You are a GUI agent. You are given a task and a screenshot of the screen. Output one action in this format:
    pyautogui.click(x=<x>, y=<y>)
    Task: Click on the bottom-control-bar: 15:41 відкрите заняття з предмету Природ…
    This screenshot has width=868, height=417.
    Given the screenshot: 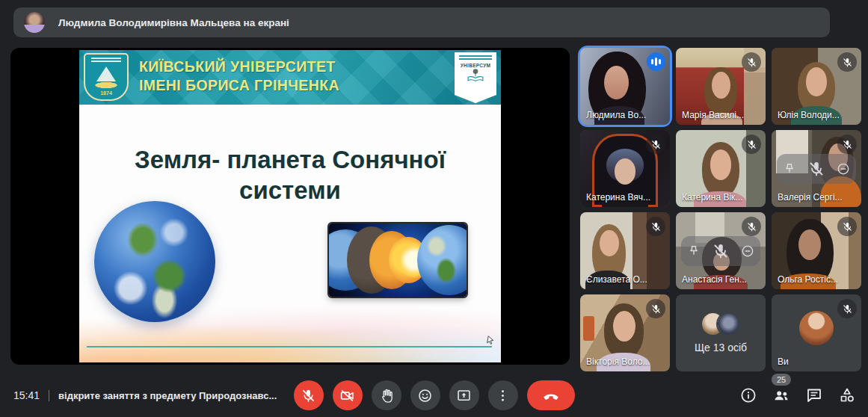 What is the action you would take?
    pyautogui.click(x=434, y=395)
    